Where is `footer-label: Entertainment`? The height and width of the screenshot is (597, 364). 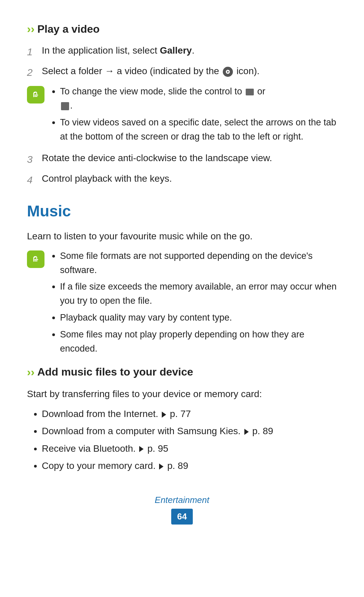 footer-label: Entertainment is located at coordinates (182, 500).